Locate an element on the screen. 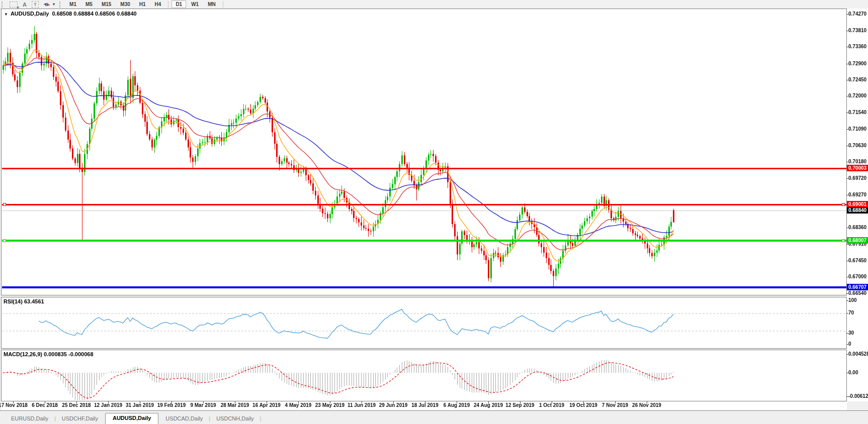 The image size is (868, 424). date-axis-label: 7 Nov 2019 is located at coordinates (615, 405).